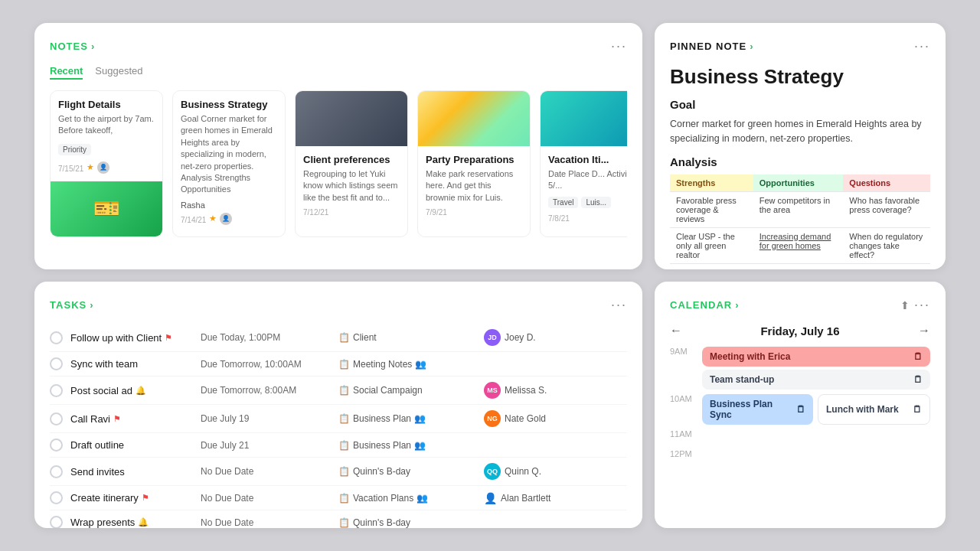  Describe the element at coordinates (407, 364) in the screenshot. I see `task-notebook: 📋 Meeting Notes 👥` at that location.